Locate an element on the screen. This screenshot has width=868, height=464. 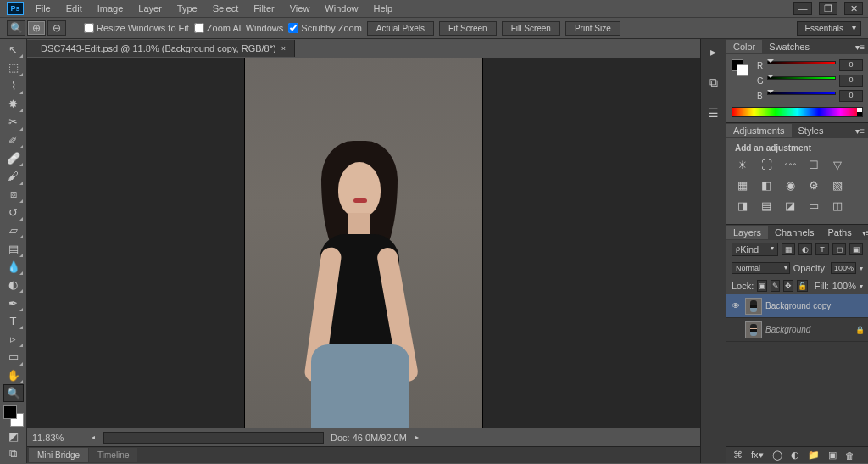
marquee-tool: ⬚ is located at coordinates (14, 68).